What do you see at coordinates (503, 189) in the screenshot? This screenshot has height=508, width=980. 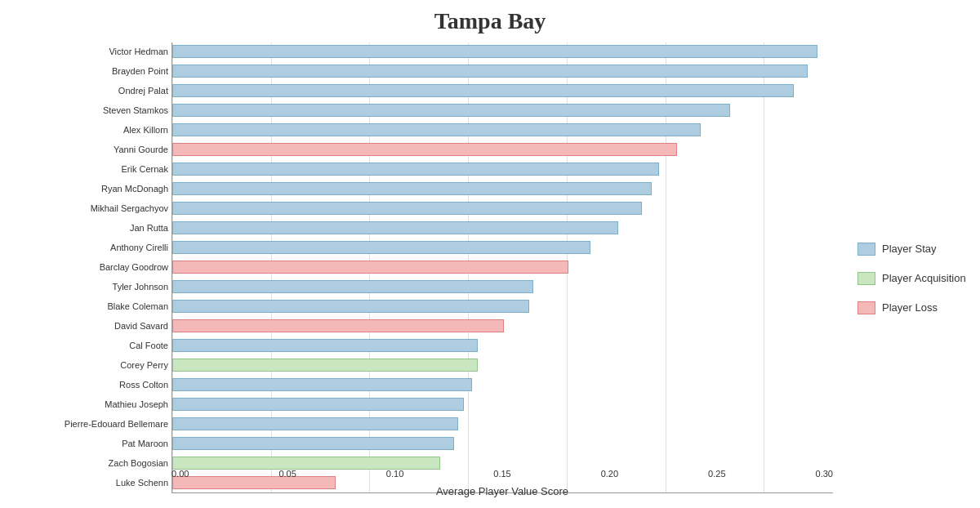 I see `bar-row: Ryan McDonagh` at bounding box center [503, 189].